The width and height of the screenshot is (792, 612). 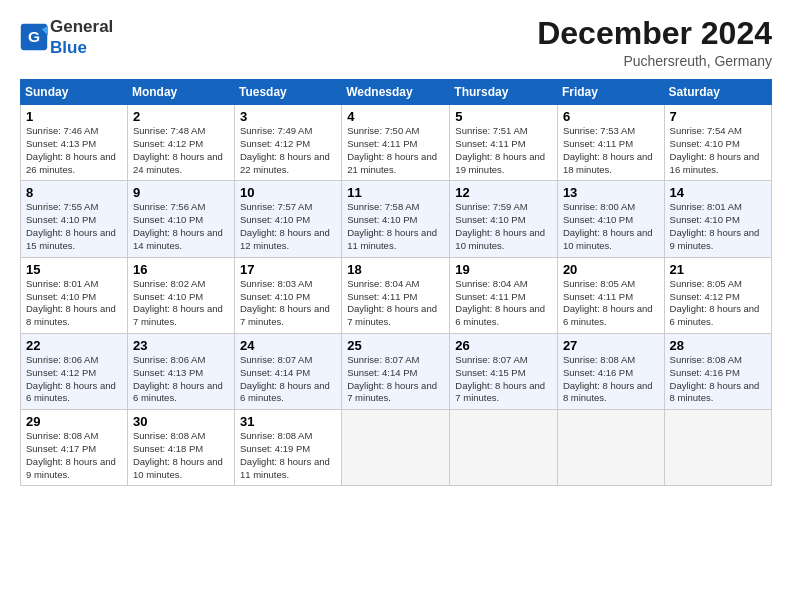 I want to click on day-number: 29, so click(x=74, y=422).